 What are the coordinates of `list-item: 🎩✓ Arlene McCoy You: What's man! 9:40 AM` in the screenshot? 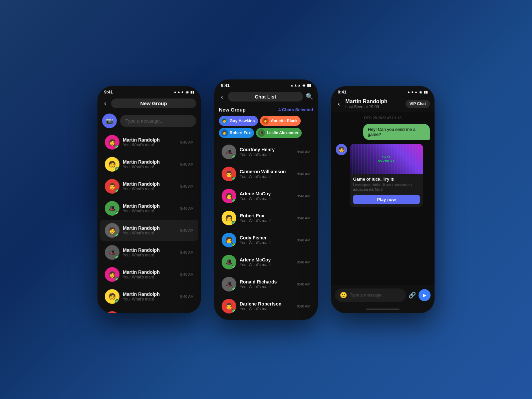 It's located at (266, 262).